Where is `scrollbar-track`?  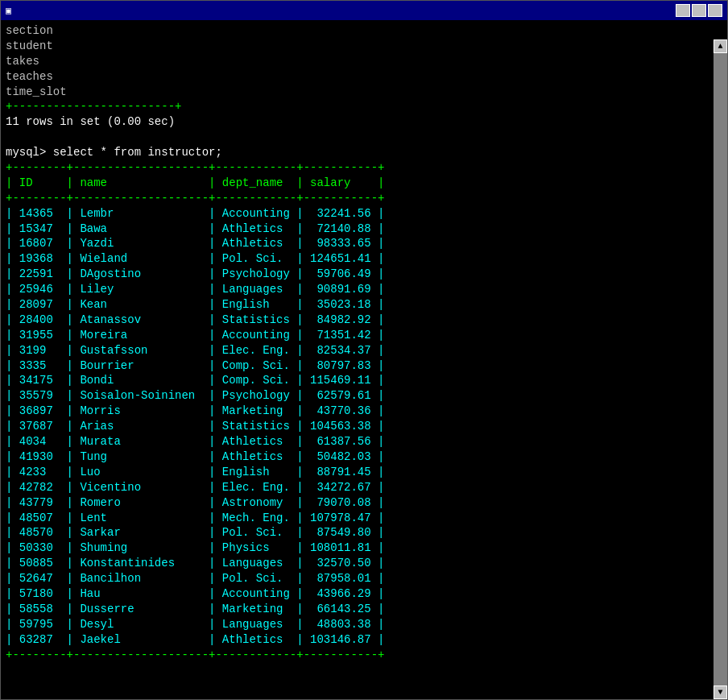 scrollbar-track is located at coordinates (720, 369).